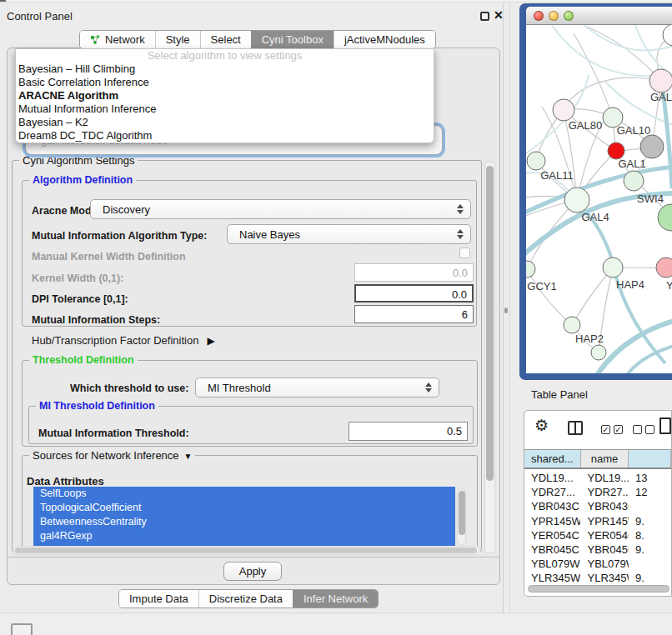 The image size is (672, 635). What do you see at coordinates (485, 17) in the screenshot?
I see `float-window-icon` at bounding box center [485, 17].